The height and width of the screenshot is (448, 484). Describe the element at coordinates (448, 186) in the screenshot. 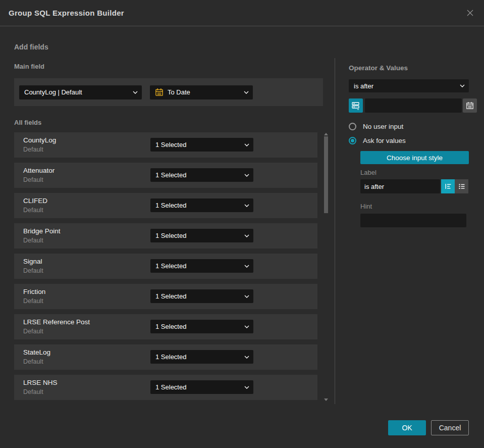

I see `text-style-icon` at that location.